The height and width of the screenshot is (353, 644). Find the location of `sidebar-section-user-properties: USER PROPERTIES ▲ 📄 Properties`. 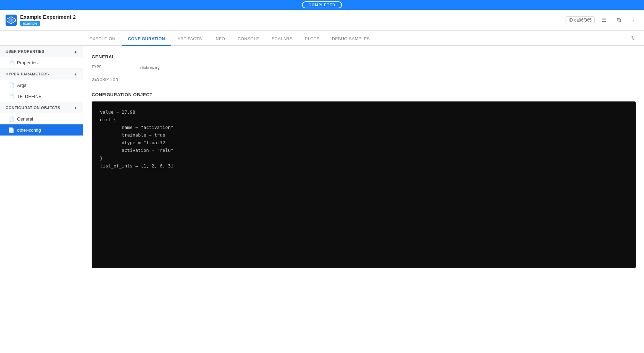

sidebar-section-user-properties: USER PROPERTIES ▲ 📄 Properties is located at coordinates (42, 57).